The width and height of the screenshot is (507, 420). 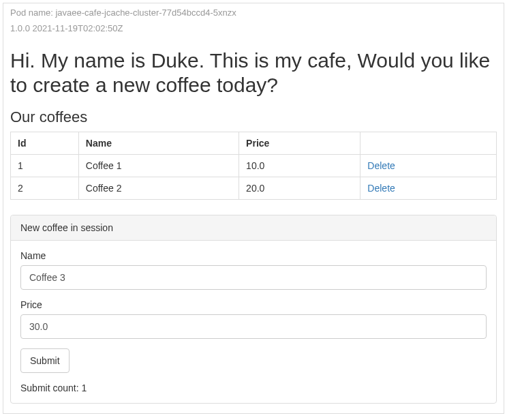 I want to click on cell-price: 20.0, so click(x=300, y=188).